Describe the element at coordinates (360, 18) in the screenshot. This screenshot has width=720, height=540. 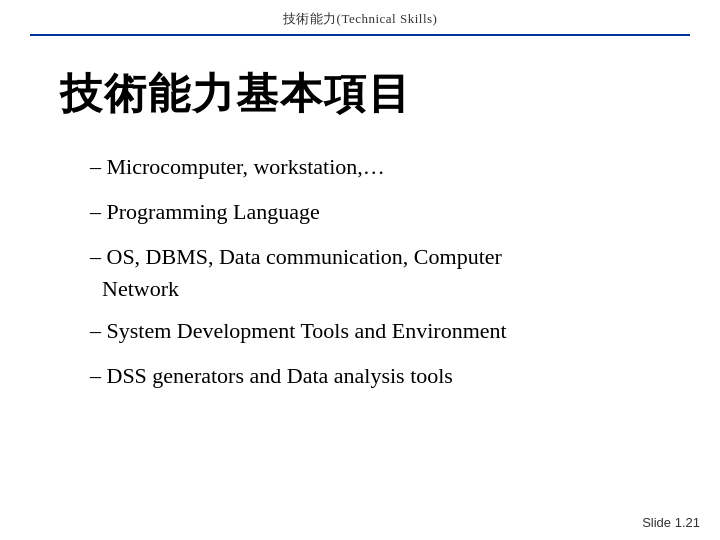
I see `header-title: 技術能力(Technical Skills)` at that location.